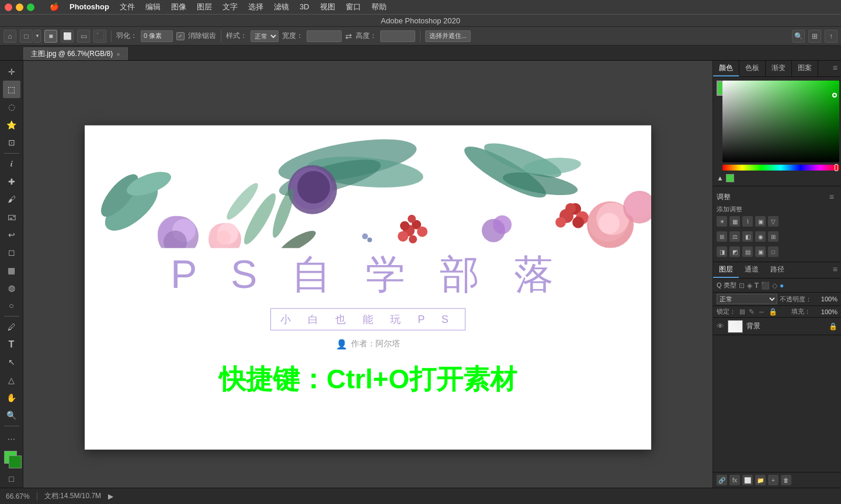 Image resolution: width=841 pixels, height=504 pixels. Describe the element at coordinates (12, 437) in the screenshot. I see `more-tools: …` at that location.